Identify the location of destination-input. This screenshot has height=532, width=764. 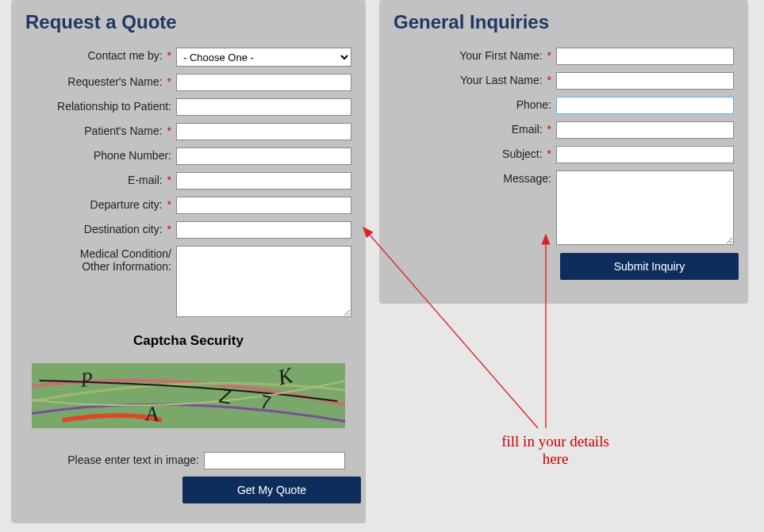
(263, 230).